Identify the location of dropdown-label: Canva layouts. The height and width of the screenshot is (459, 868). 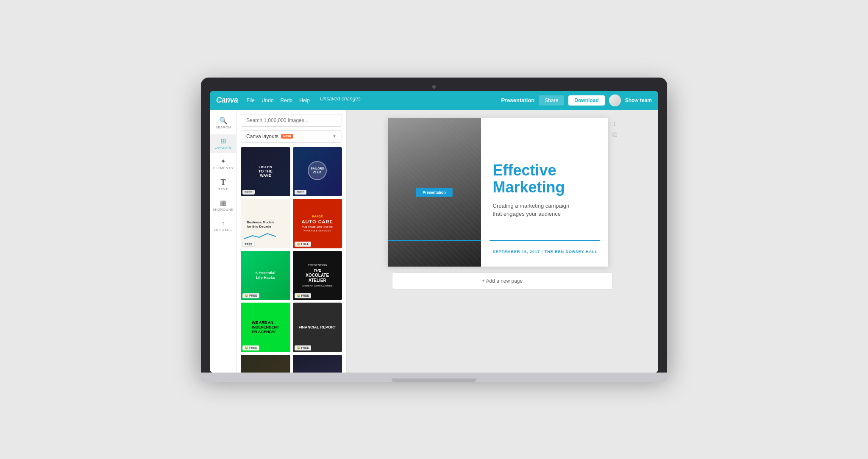
(262, 136).